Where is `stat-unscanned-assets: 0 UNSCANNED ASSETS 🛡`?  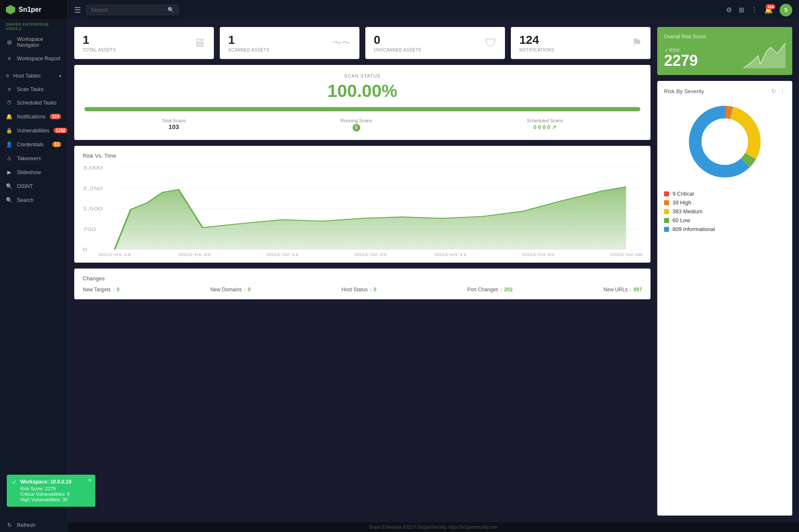 stat-unscanned-assets: 0 UNSCANNED ASSETS 🛡 is located at coordinates (435, 43).